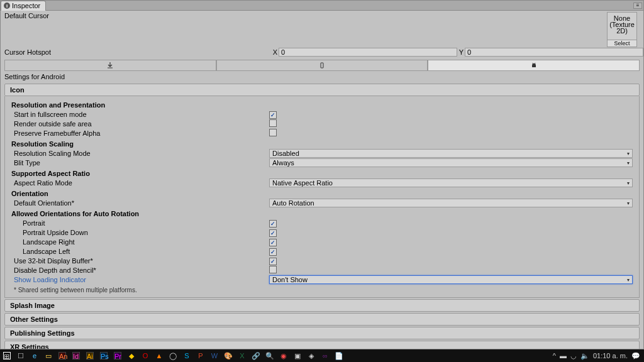 This screenshot has width=644, height=362. Describe the element at coordinates (140, 223) in the screenshot. I see `portrait-label: Portrait` at that location.